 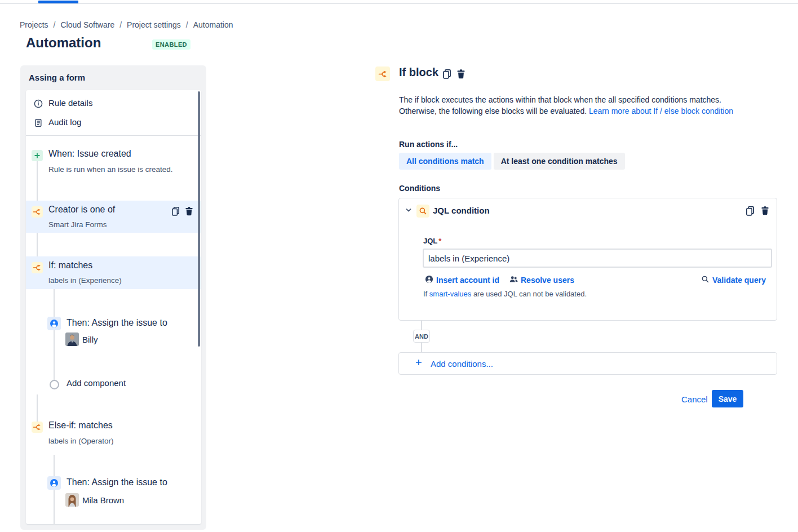 What do you see at coordinates (213, 25) in the screenshot?
I see `breadcrumb-automation: Automation` at bounding box center [213, 25].